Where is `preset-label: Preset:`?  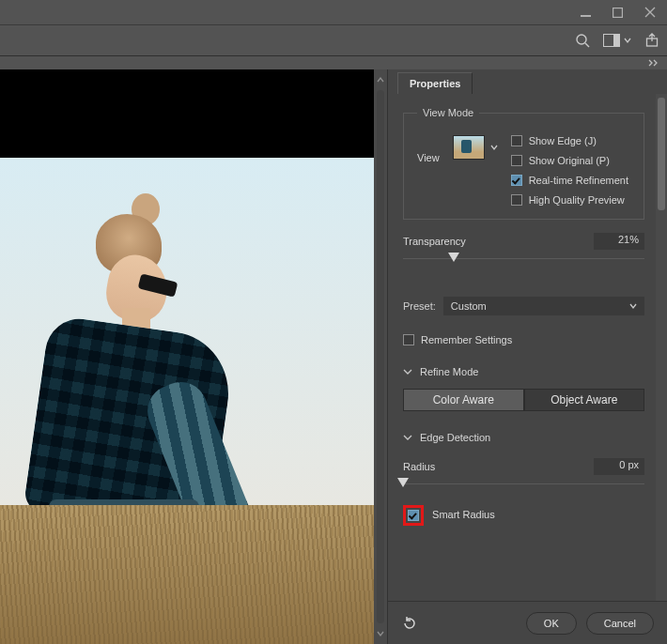
preset-label: Preset: is located at coordinates (419, 306).